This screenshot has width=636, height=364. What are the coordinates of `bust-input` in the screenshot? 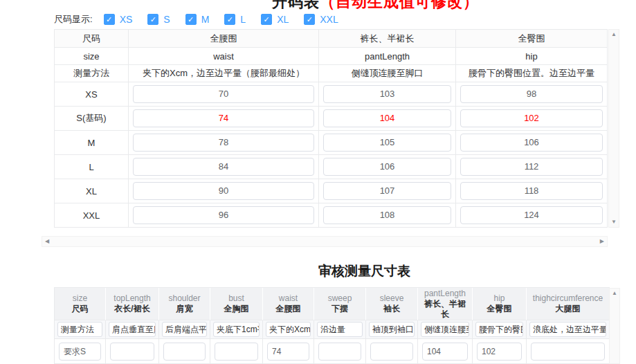 It's located at (237, 352).